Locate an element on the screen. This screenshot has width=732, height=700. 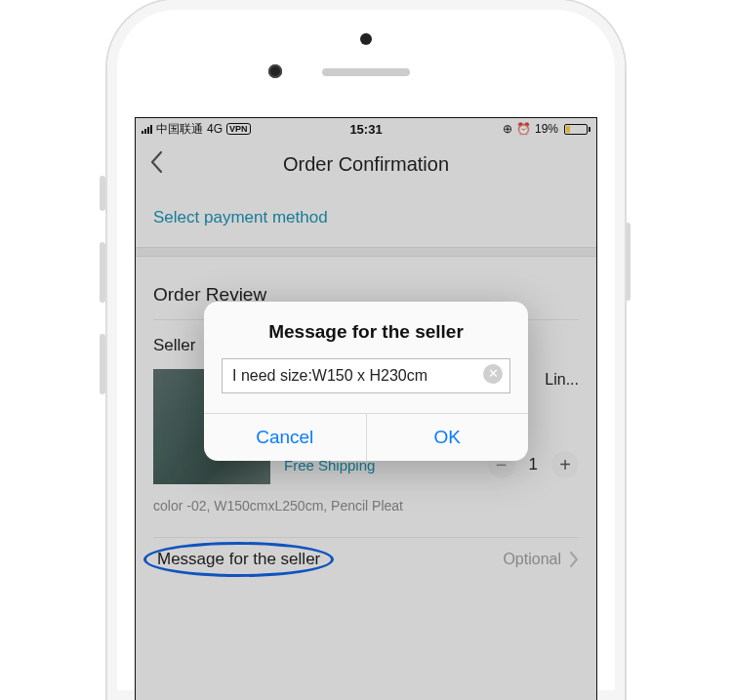
qty-plus-button: + is located at coordinates (565, 465).